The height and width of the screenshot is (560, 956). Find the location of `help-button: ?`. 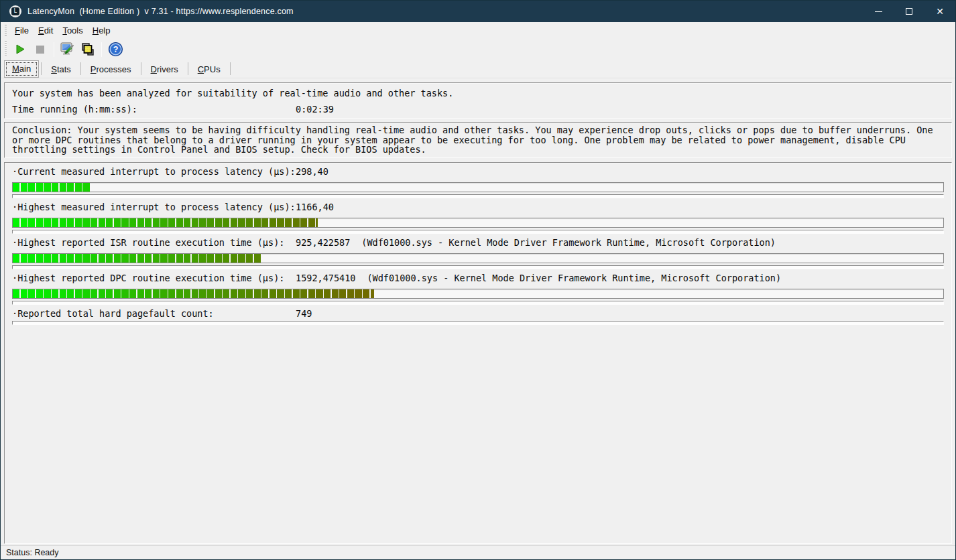

help-button: ? is located at coordinates (115, 50).